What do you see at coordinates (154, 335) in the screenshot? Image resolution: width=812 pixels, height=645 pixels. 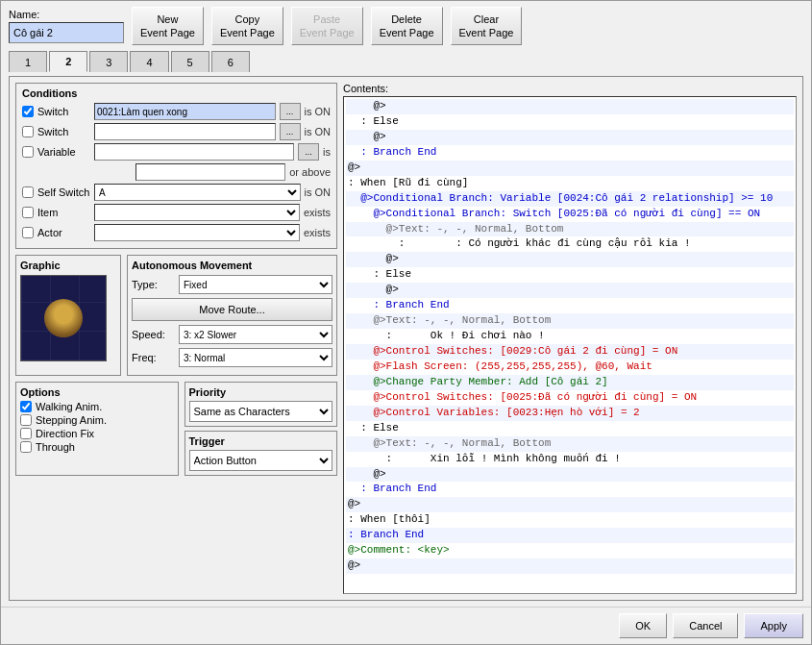 I see `autonomous-speed-label: Speed:` at bounding box center [154, 335].